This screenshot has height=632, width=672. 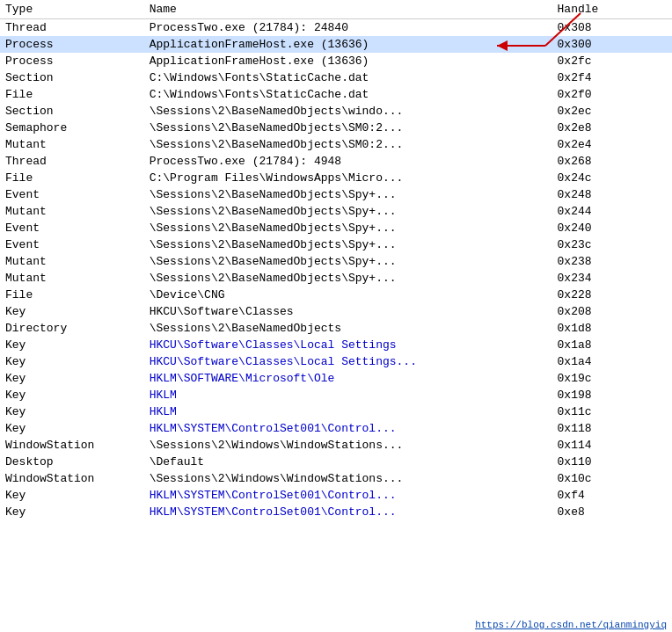 What do you see at coordinates (348, 445) in the screenshot?
I see `cell-name: \Sessions\2\Windows\WindowStations...` at bounding box center [348, 445].